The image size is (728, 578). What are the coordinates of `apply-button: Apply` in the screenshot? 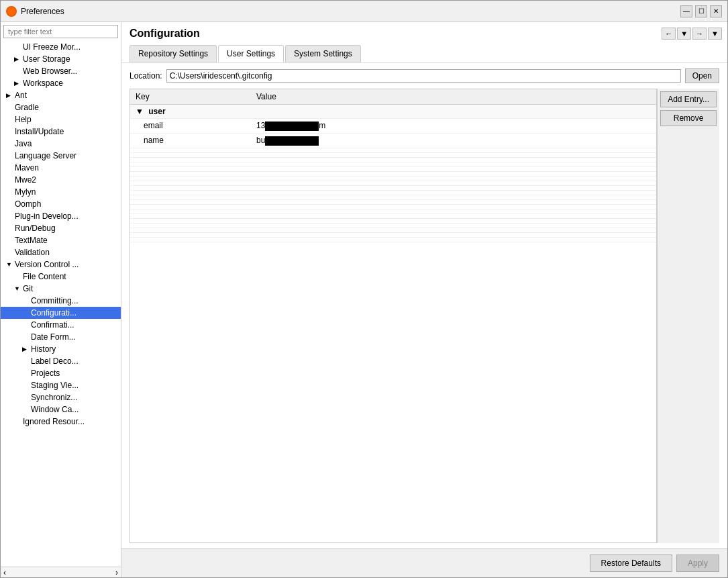 It's located at (698, 563).